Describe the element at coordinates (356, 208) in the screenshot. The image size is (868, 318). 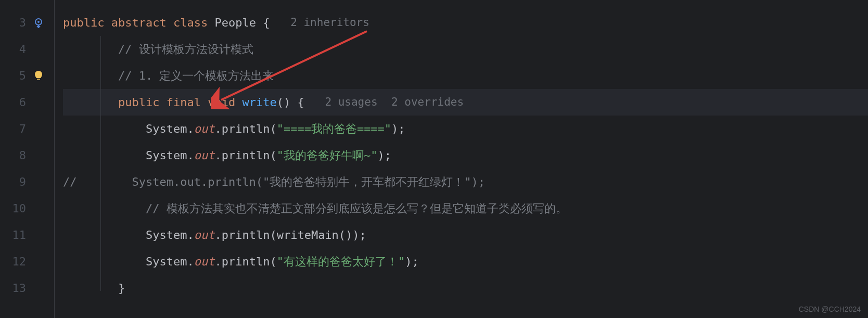
I see `comment: // 模板方法其实也不清楚正文部分到底应该是怎么写？但是它知道子类必须写的。` at that location.